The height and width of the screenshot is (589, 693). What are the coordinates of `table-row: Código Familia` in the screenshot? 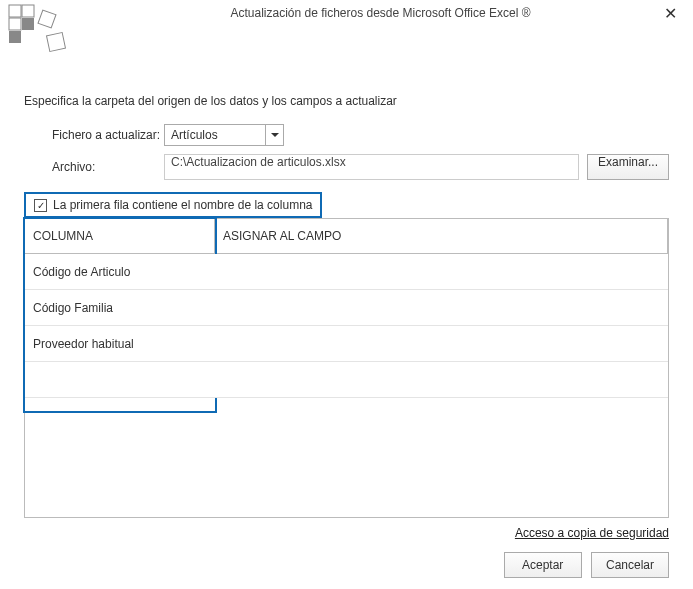 It's located at (120, 308).